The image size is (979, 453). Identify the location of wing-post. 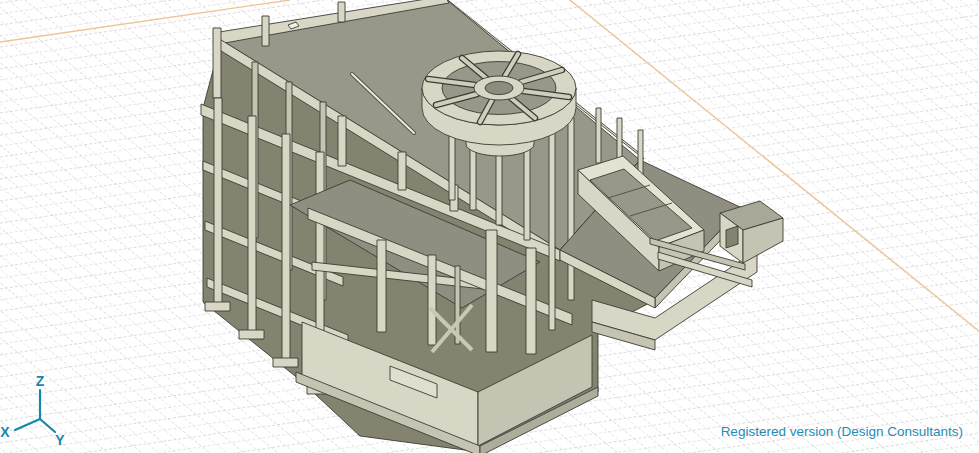
(598, 136).